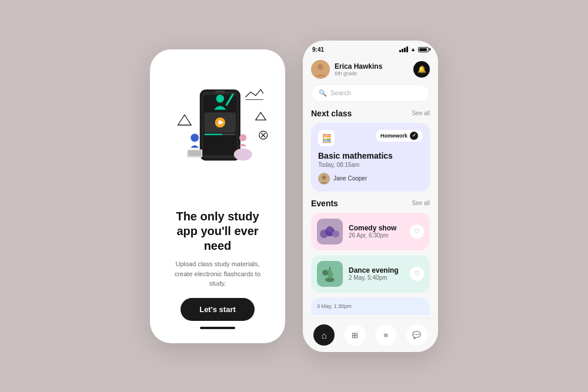 This screenshot has width=588, height=392. I want to click on event-card-1: Comedy show 26 Apr, 6:30pm ♡, so click(370, 232).